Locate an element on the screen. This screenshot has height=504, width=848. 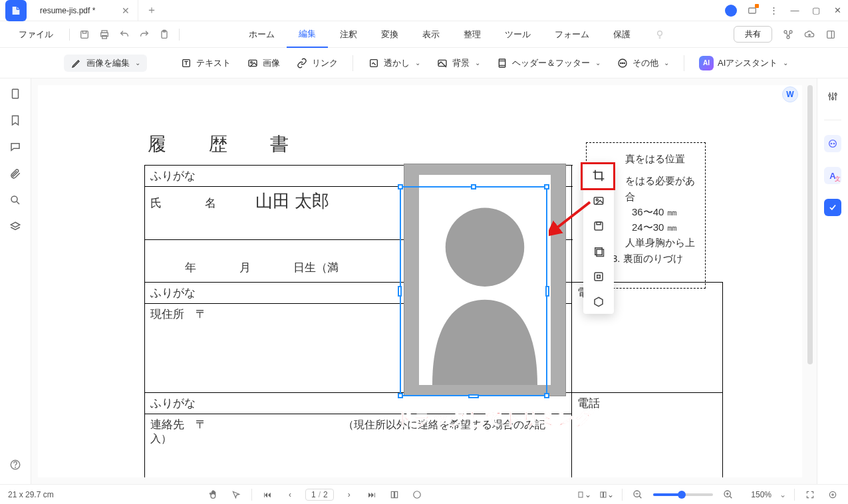
titlebar: resume-jis.pdf * ✕ ＋ ⋮ — ▢ ✕ is located at coordinates (424, 11).